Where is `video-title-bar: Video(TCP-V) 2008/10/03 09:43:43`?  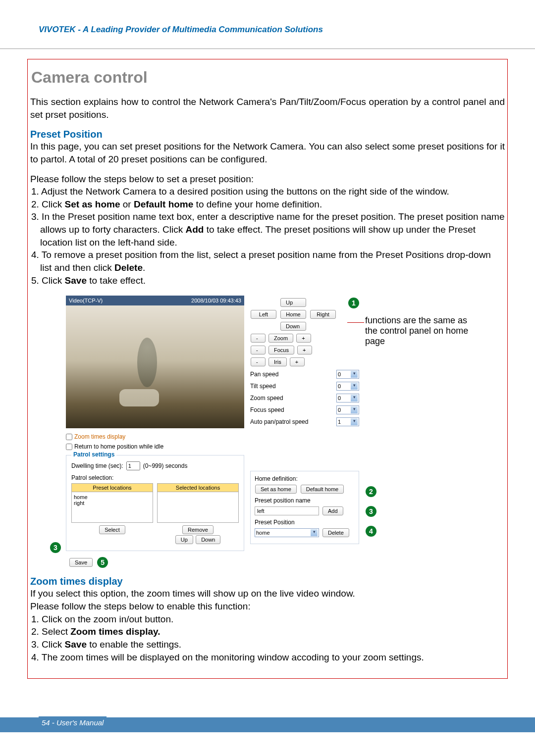
video-title-bar: Video(TCP-V) 2008/10/03 09:43:43 is located at coordinates (155, 301).